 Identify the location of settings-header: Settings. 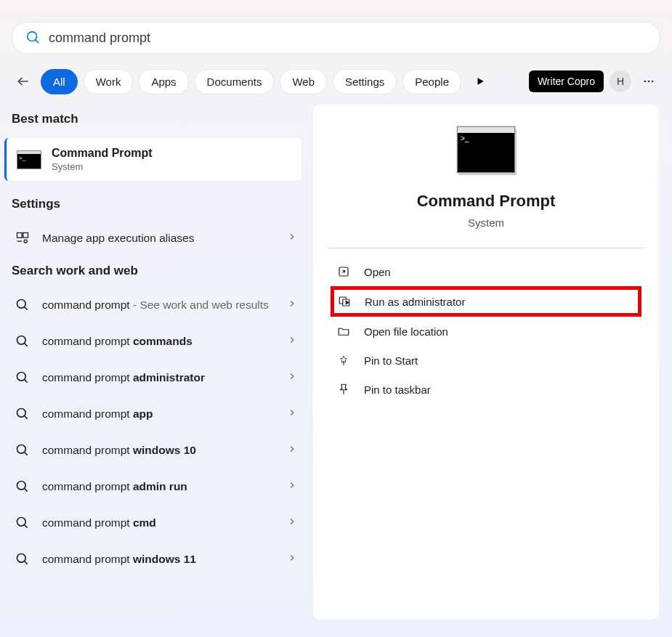
(154, 205).